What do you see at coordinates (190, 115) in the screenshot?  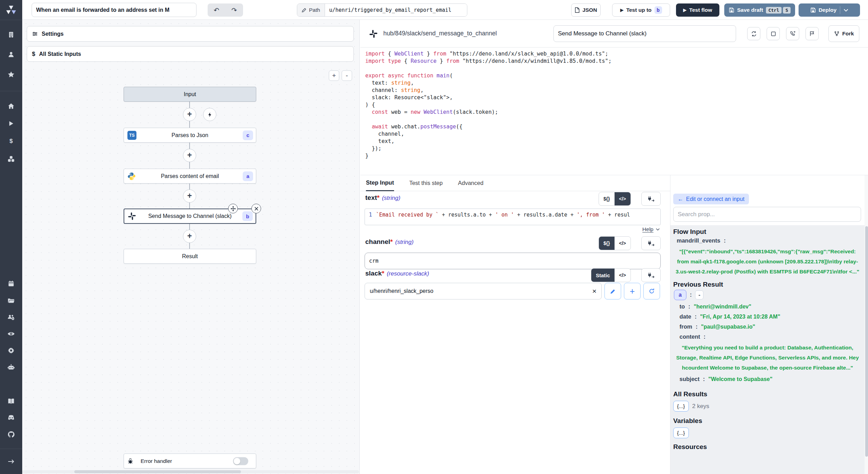 I see `plus-icon: +` at bounding box center [190, 115].